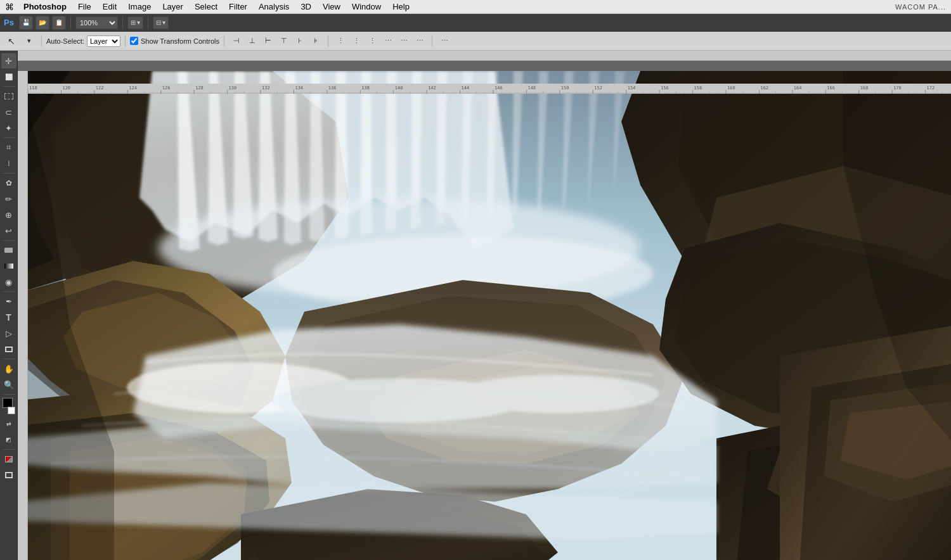 The width and height of the screenshot is (951, 560). What do you see at coordinates (388, 41) in the screenshot?
I see `dist-top-btn: ⋯` at bounding box center [388, 41].